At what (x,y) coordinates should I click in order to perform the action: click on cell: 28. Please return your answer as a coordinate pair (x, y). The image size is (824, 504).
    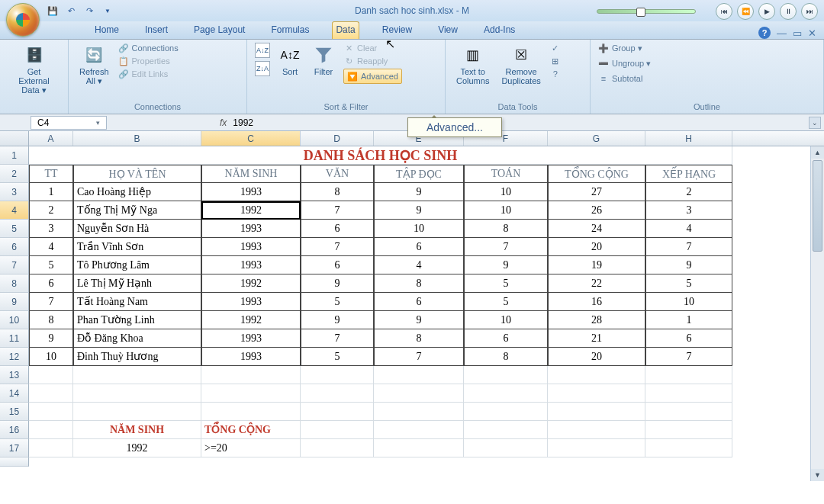
    Looking at the image, I should click on (597, 320).